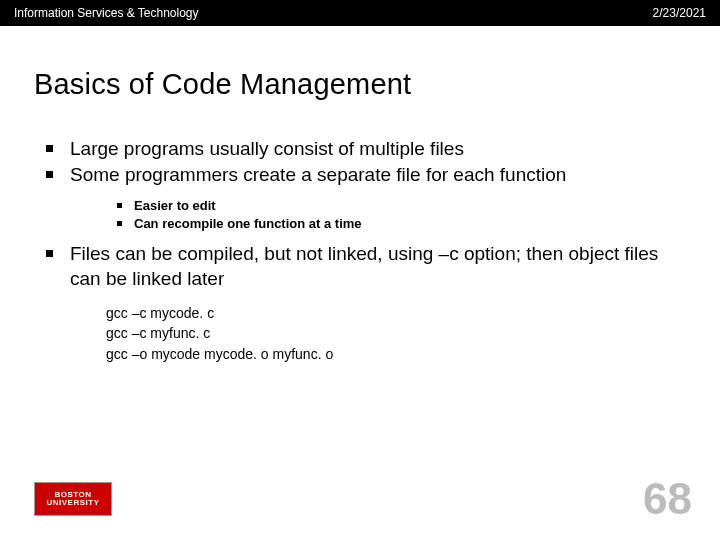  Describe the element at coordinates (396, 354) in the screenshot. I see `code-line: gcc –o mycode mycode. o myfunc. o` at that location.